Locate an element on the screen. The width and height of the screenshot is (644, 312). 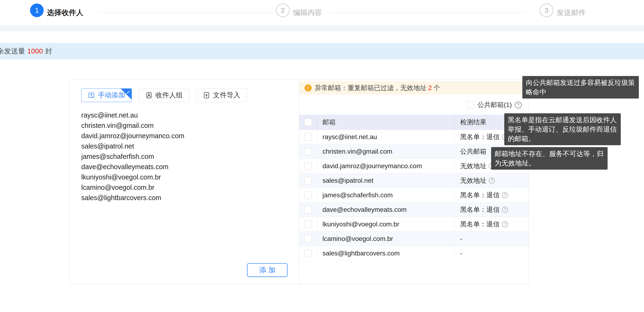
email-line: sales@lightbarcovers.com is located at coordinates (133, 198).